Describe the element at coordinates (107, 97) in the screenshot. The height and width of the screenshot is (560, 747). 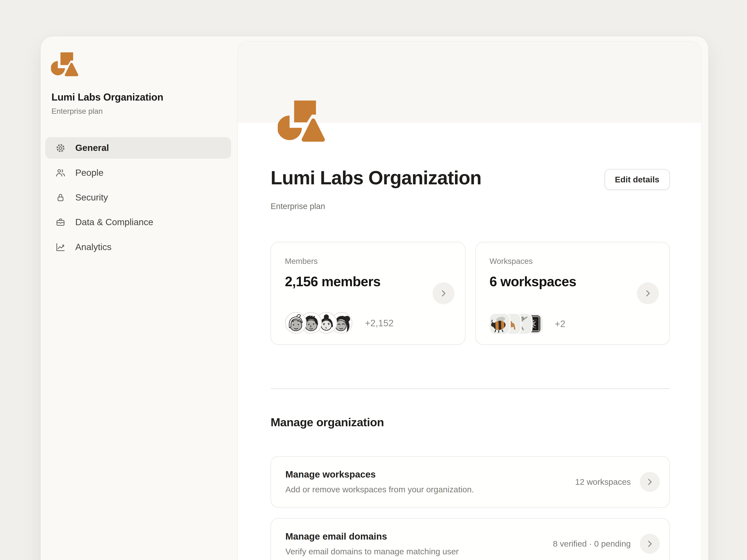
I see `sidebar-org-name: Lumi Labs Organization` at that location.